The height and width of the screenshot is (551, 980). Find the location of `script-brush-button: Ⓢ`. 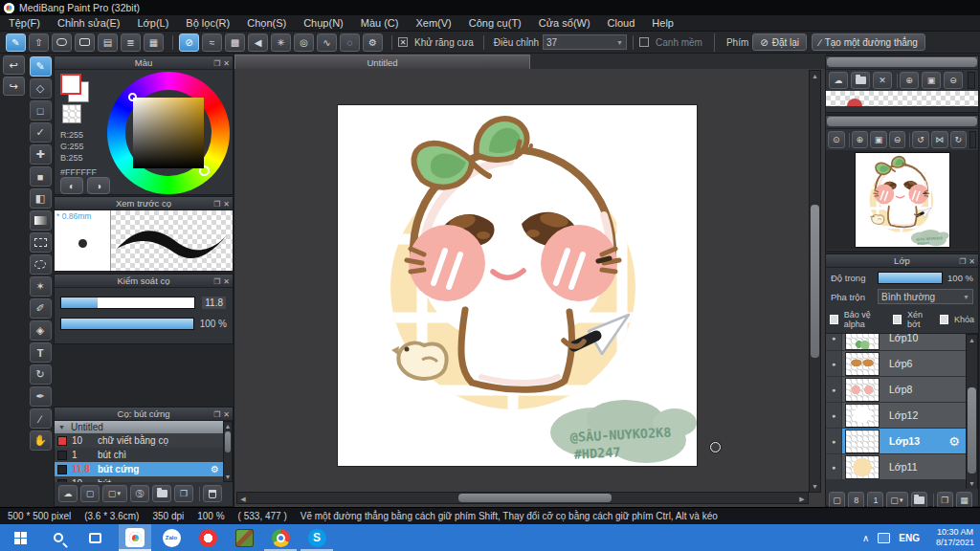

script-brush-button: Ⓢ is located at coordinates (140, 494).